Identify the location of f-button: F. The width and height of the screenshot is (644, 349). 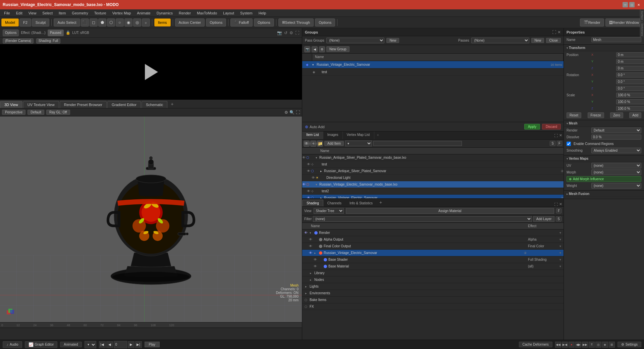
(559, 144).